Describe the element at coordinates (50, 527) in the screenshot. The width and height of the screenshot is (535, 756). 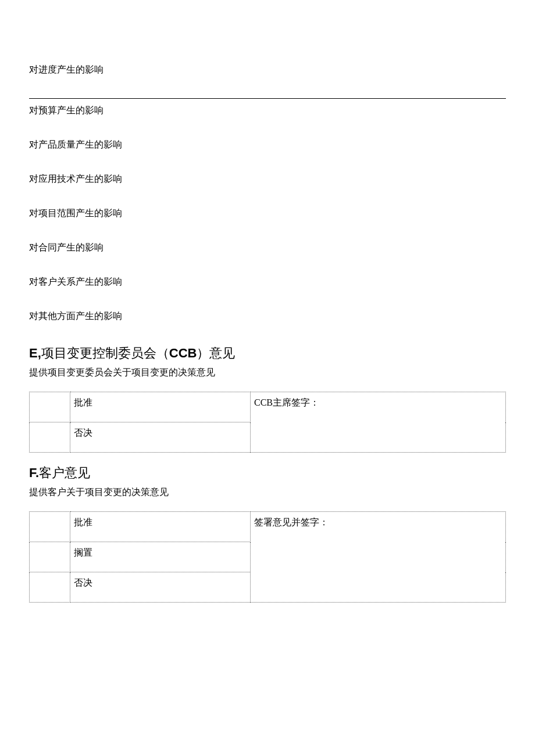
I see `customer-approve-check` at that location.